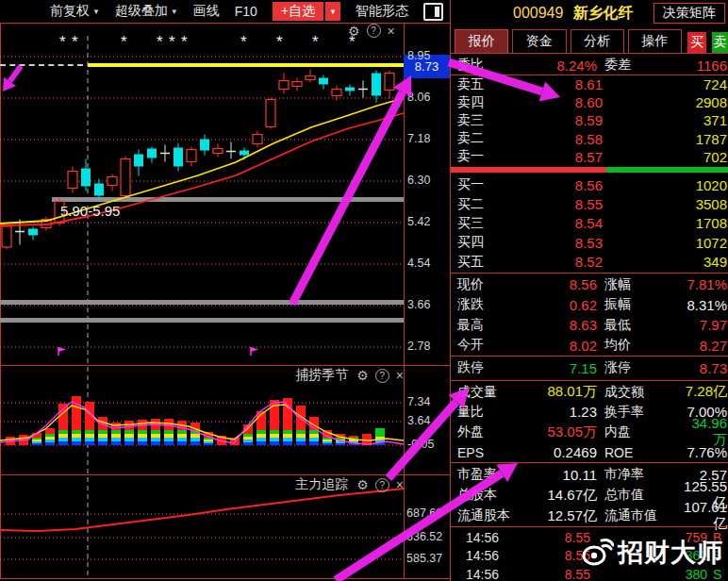  What do you see at coordinates (589, 285) in the screenshot?
I see `stat-row: 现价8.56涨幅7.81%` at bounding box center [589, 285].